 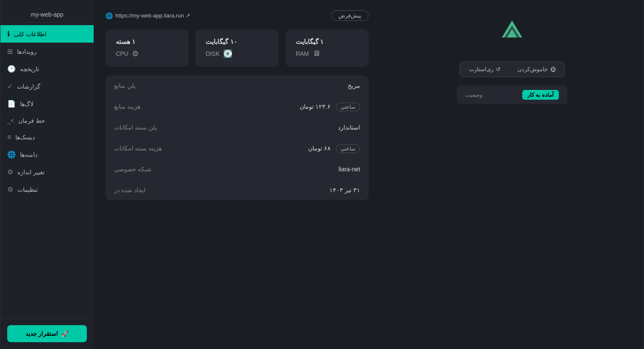 I want to click on disk-card: ۱۰ گیگابایت 💽 DISK, so click(x=237, y=48).